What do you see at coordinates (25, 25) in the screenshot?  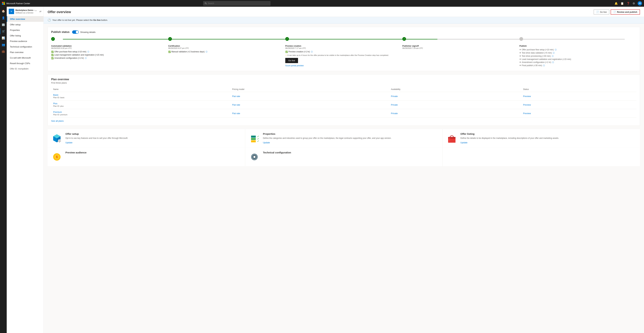 I see `nav-item-offer-setup: Offer setup` at bounding box center [25, 25].